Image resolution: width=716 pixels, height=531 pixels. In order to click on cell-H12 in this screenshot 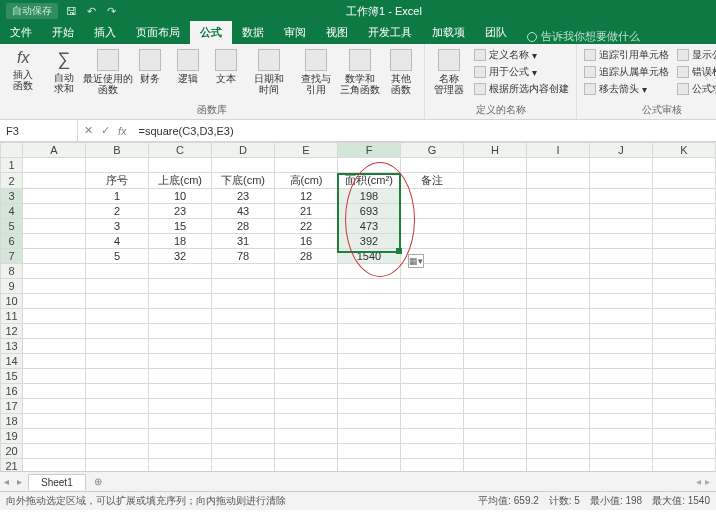, I will do `click(496, 332)`.